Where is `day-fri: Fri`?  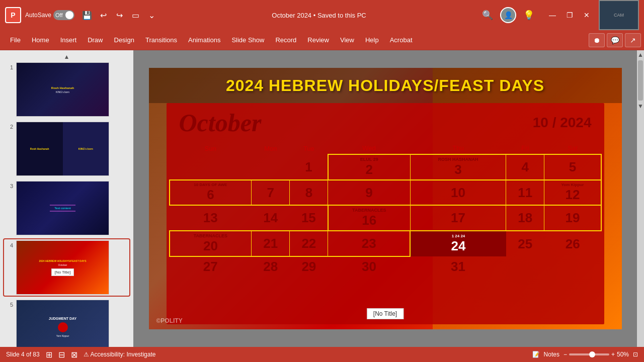
day-fri: Fri is located at coordinates (525, 148).